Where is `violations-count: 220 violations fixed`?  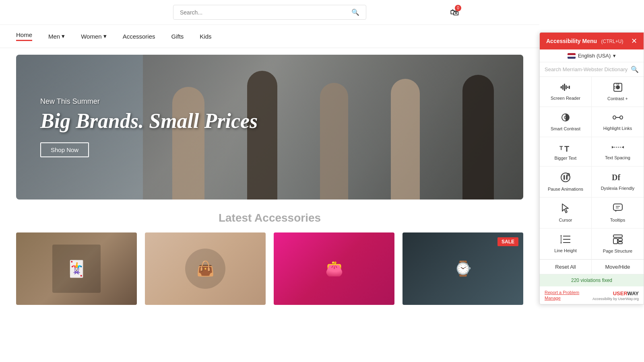 violations-count: 220 violations fixed is located at coordinates (592, 280).